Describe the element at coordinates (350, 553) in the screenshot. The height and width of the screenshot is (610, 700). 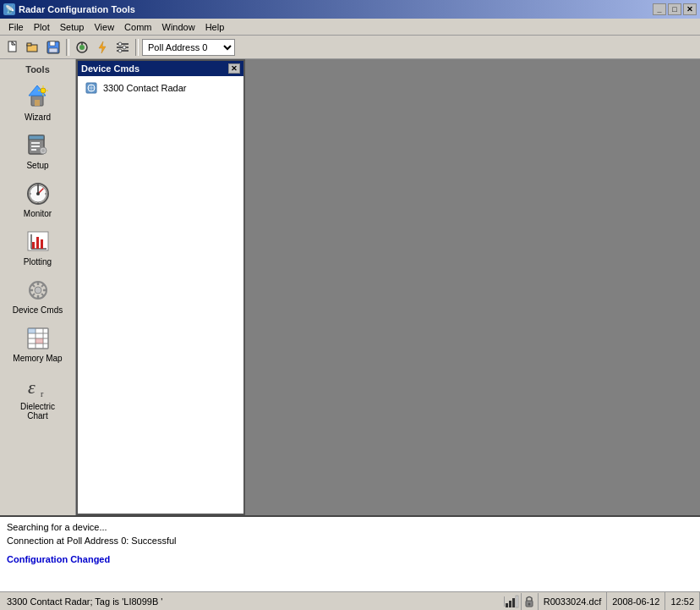
I see `status-area: Searching for a device... Connection at …` at that location.